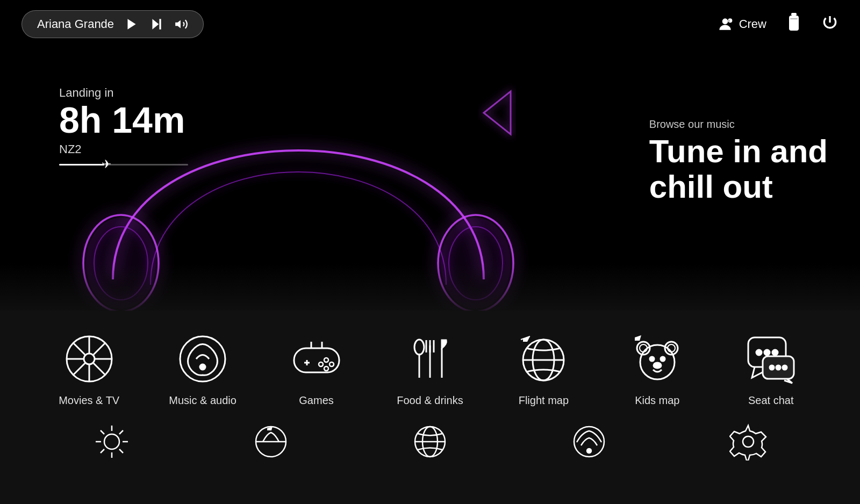 This screenshot has height=504, width=860. I want to click on seat-chat-icon, so click(771, 359).